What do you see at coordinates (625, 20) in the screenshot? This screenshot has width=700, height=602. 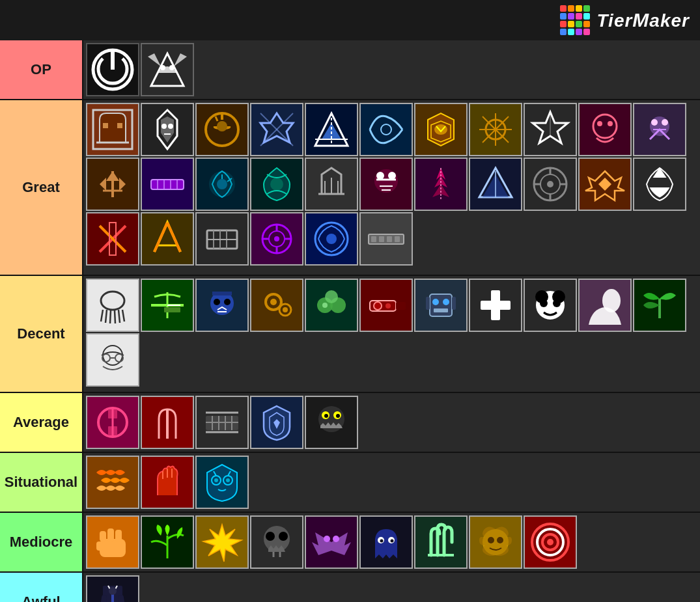 I see `logo: TierMaker` at bounding box center [625, 20].